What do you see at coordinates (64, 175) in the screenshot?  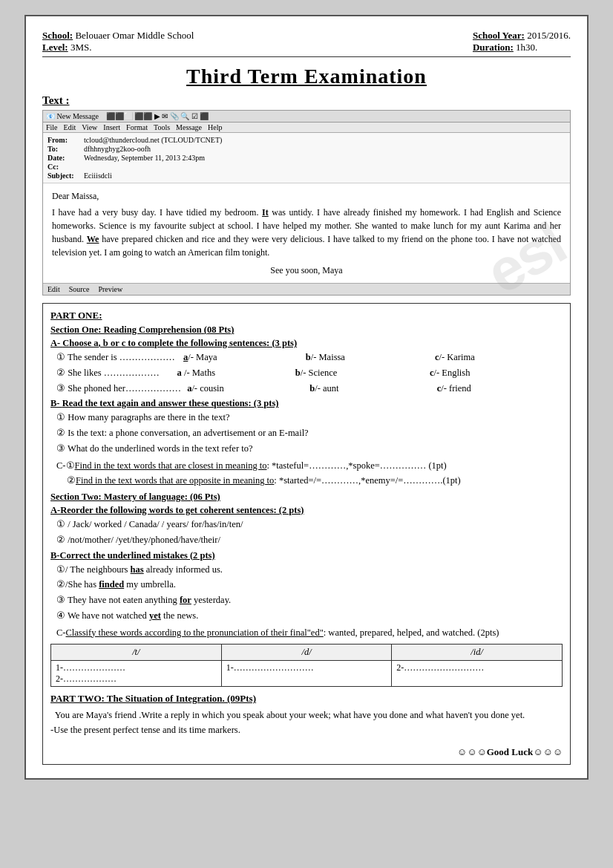 I see `subject-label: Subject:` at bounding box center [64, 175].